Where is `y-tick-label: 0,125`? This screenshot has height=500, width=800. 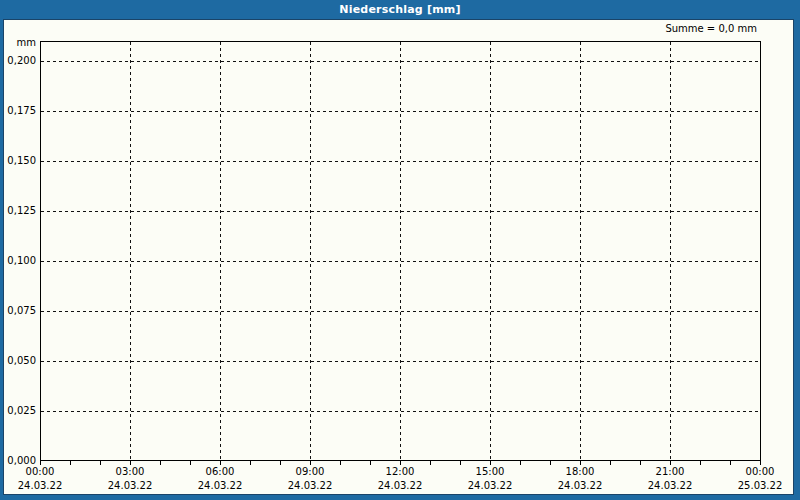
y-tick-label: 0,125 is located at coordinates (18, 211).